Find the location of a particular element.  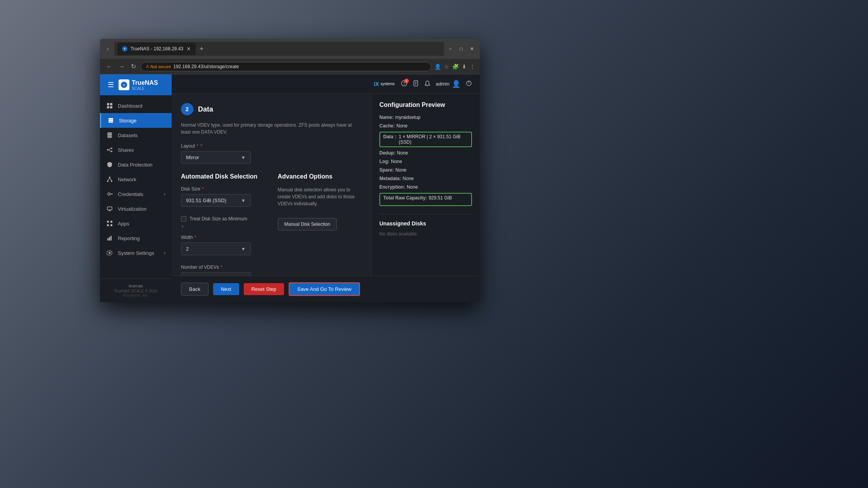

config-total-raw-highlighted: Total Raw Capacity: 929.51 GiB is located at coordinates (425, 199).